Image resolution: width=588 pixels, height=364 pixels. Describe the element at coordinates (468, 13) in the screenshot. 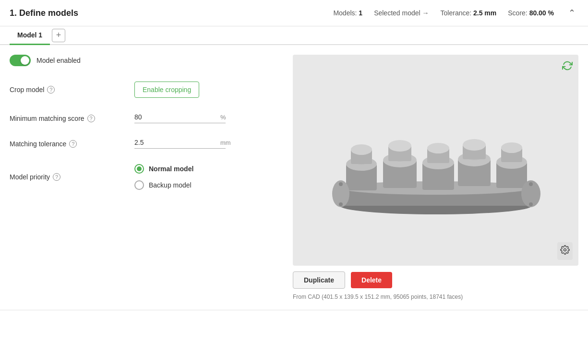

I see `tolerance-info: Tolerance: 2.5 mm` at that location.